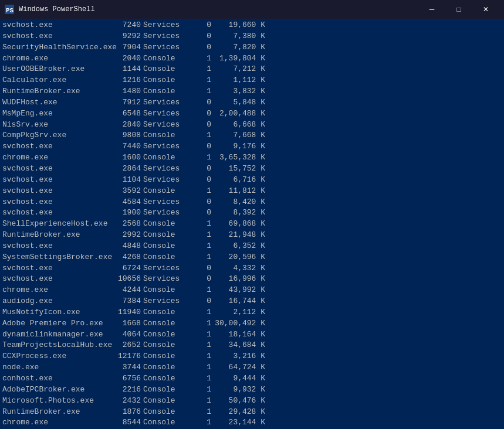 This screenshot has width=504, height=429. What do you see at coordinates (240, 91) in the screenshot?
I see `process-memory: 3,832 K` at bounding box center [240, 91].